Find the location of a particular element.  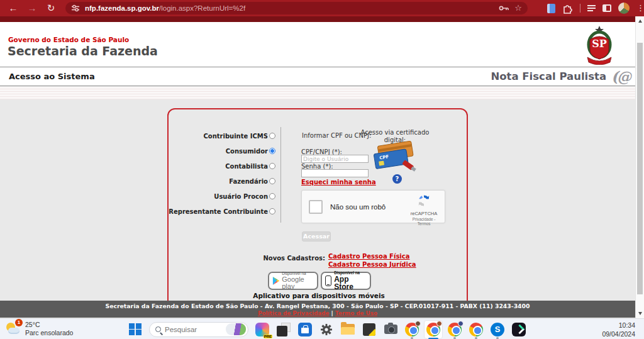

app-store-phone-icon is located at coordinates (328, 281).